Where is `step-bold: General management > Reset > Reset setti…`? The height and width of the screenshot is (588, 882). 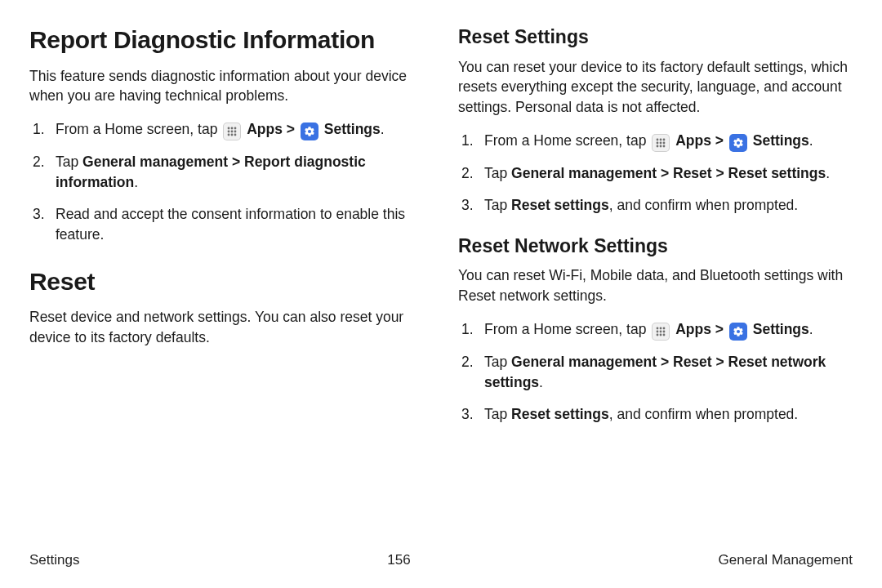
step-bold: General management > Reset > Reset setti… is located at coordinates (668, 173).